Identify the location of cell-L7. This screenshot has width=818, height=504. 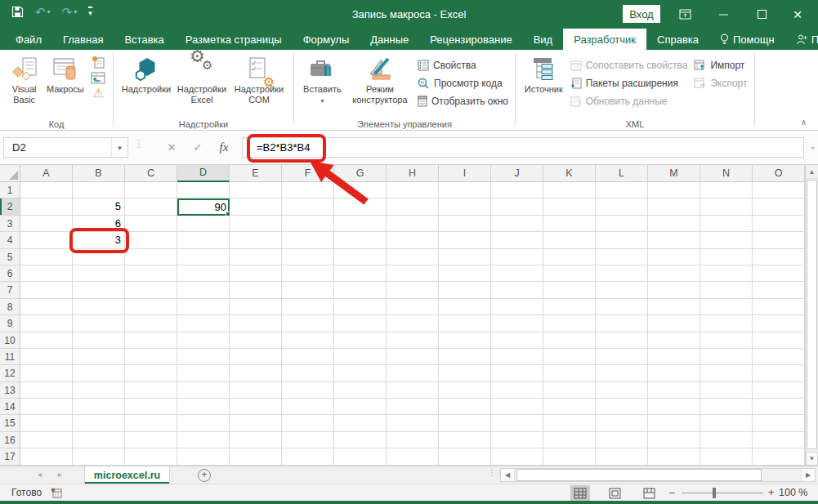
(622, 290).